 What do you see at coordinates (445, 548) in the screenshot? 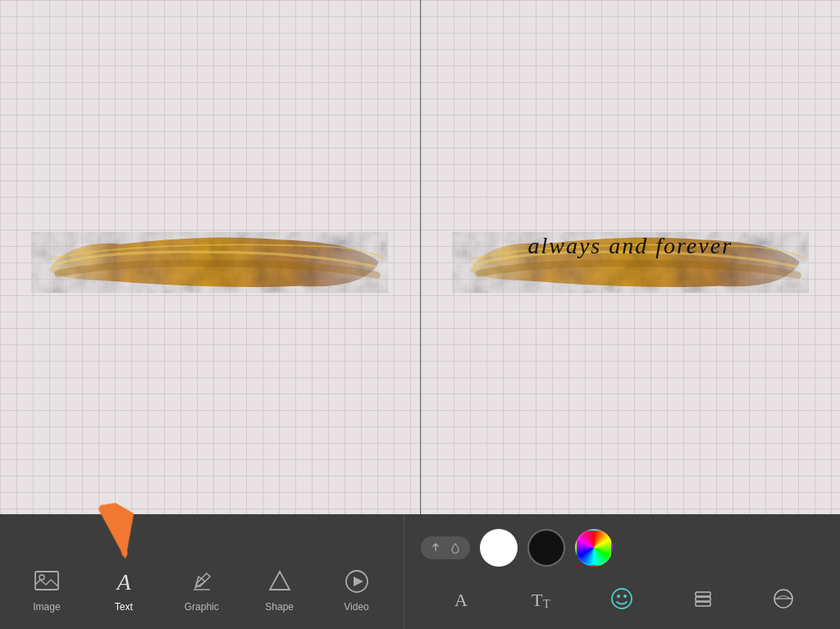
I see `swatch-group` at bounding box center [445, 548].